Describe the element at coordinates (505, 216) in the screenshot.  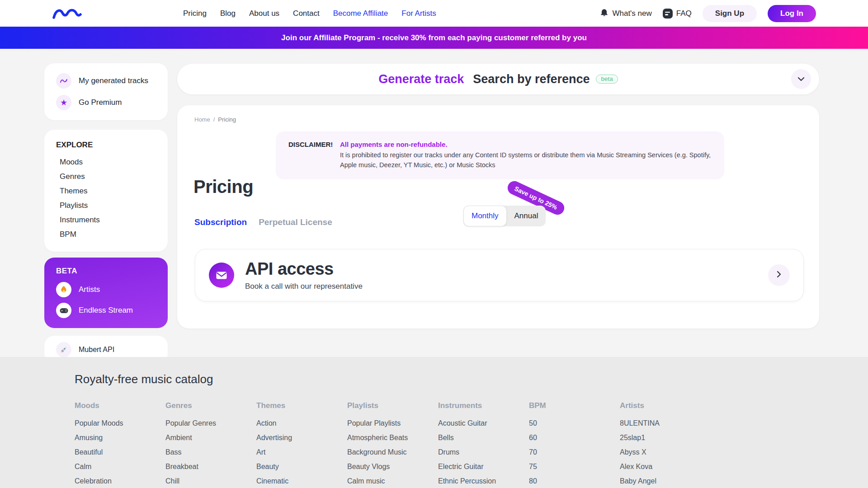
I see `billing-period-toggle: Monthly Annual` at that location.